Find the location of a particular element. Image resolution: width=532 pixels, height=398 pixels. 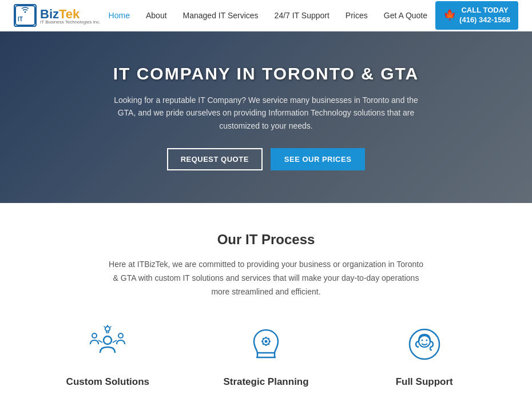

main-nav: Home About Managed IT Services 24/7 IT S… is located at coordinates (268, 15).